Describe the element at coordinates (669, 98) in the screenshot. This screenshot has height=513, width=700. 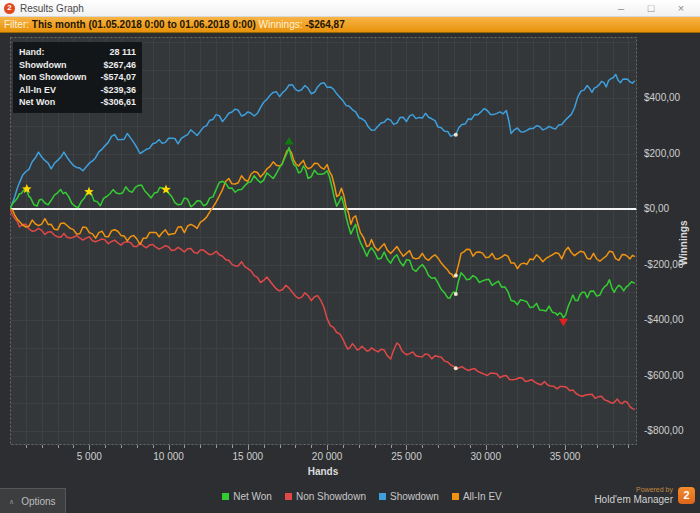
I see `y-tick-label: $400,00` at that location.